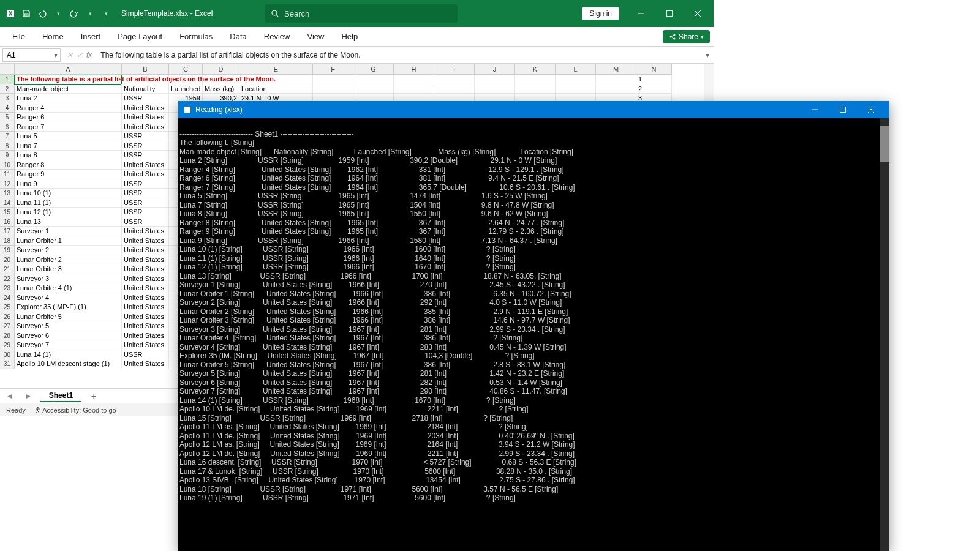  I want to click on cell: Luna 14 (1), so click(69, 355).